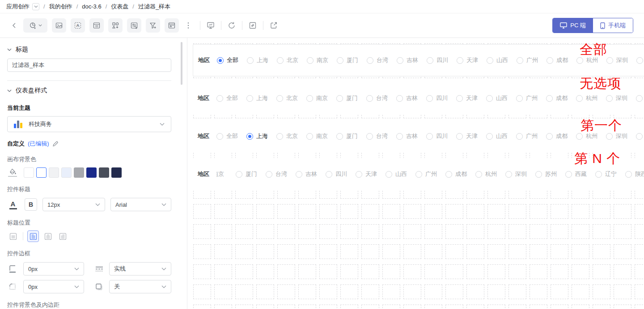 Image resolution: width=644 pixels, height=309 pixels. Describe the element at coordinates (140, 269) in the screenshot. I see `border-style-select: 实线` at that location.